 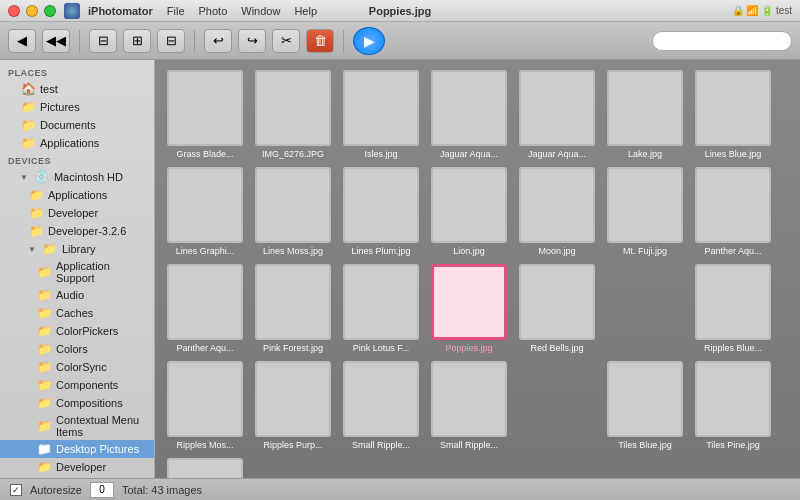 What do you see at coordinates (733, 406) in the screenshot?
I see `thumb-tiles-pine: Tiles Pine.jpg` at bounding box center [733, 406].